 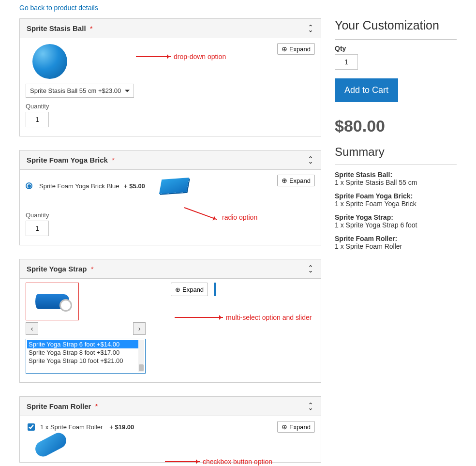 What do you see at coordinates (86, 345) in the screenshot?
I see `multiselect-option: Sprite Yoga Strap 6 foot +$14.00` at bounding box center [86, 345].